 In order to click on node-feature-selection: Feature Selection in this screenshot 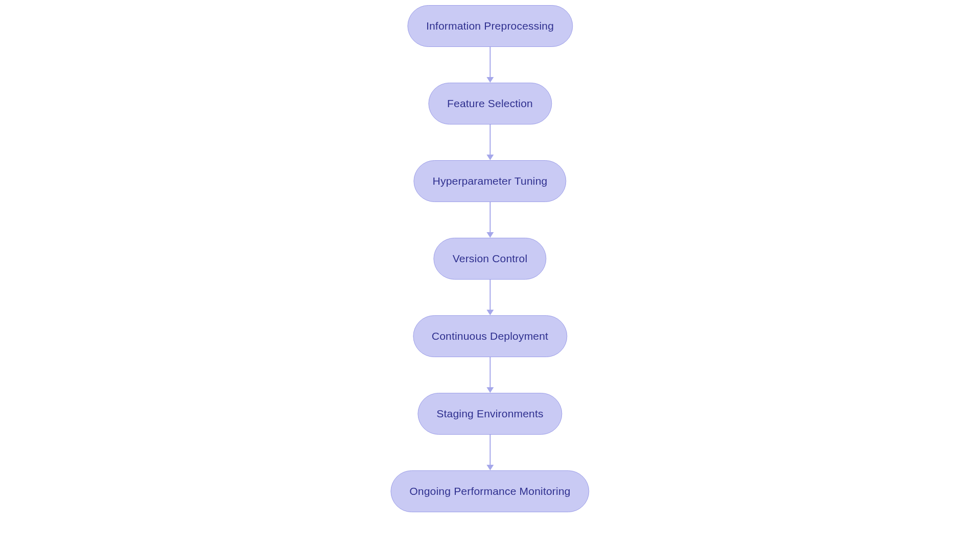, I will do `click(490, 104)`.